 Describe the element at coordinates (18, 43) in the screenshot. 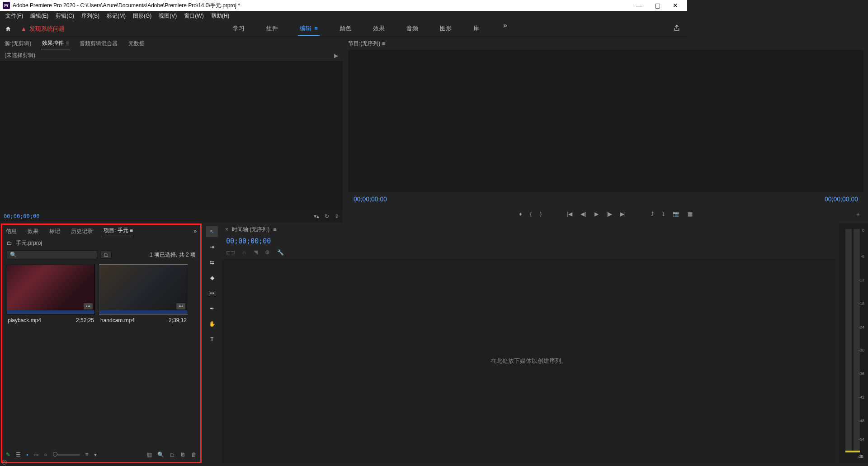

I see `tab-source: 源:(无剪辑)` at that location.